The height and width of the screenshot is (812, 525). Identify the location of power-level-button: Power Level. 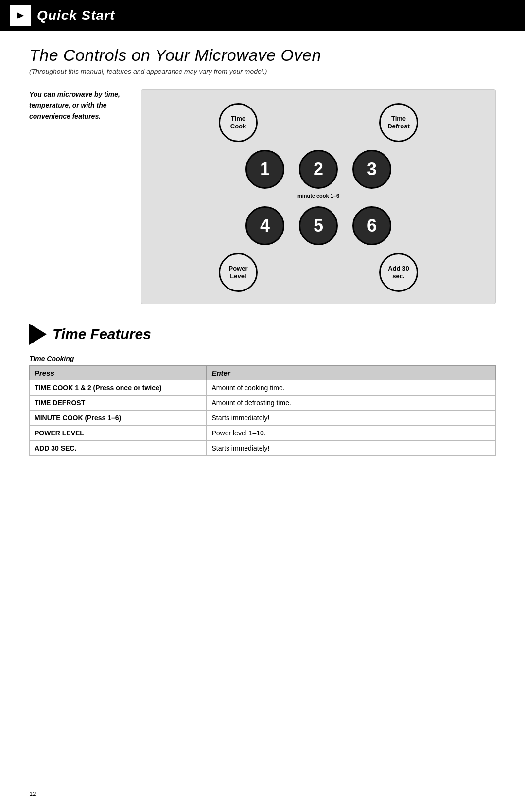
(238, 272).